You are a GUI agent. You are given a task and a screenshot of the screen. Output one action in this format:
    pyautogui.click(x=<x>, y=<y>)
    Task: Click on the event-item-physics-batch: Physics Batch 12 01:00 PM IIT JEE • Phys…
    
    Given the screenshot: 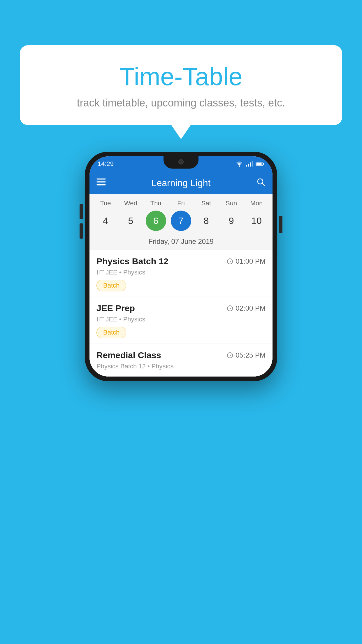 What is the action you would take?
    pyautogui.click(x=181, y=274)
    